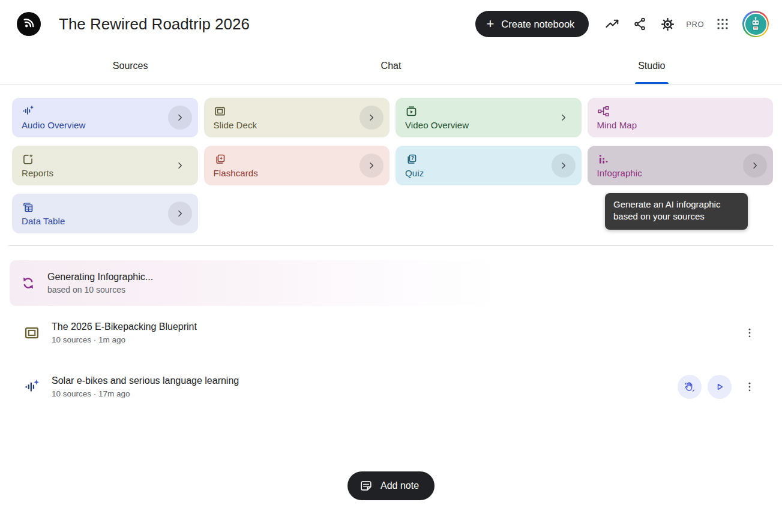 This screenshot has width=782, height=532. I want to click on data-table-icon, so click(28, 207).